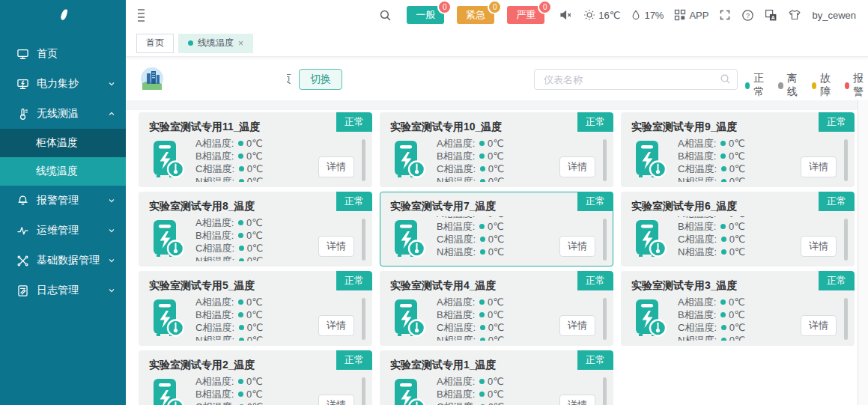 The image size is (868, 405). Describe the element at coordinates (828, 85) in the screenshot. I see `legend-label: 故障` at that location.